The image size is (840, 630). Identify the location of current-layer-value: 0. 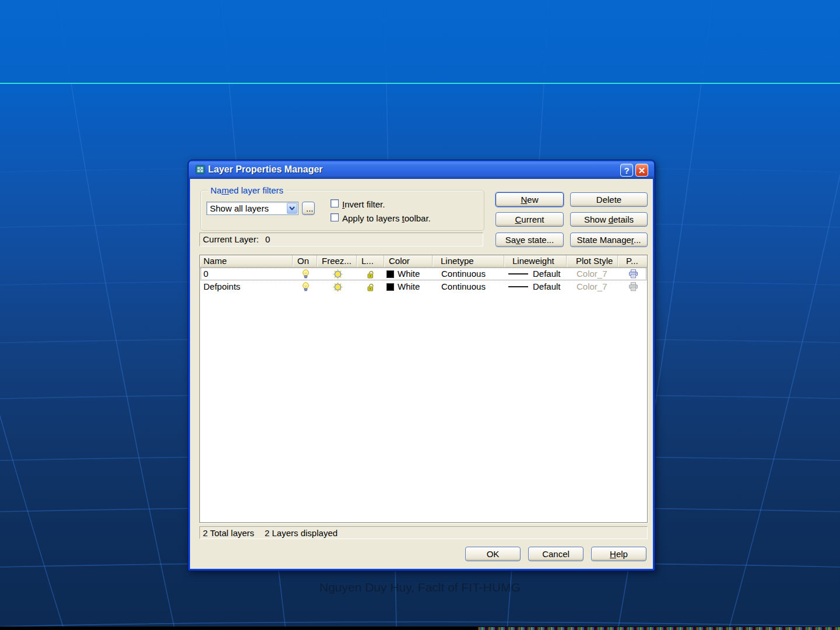
(268, 239).